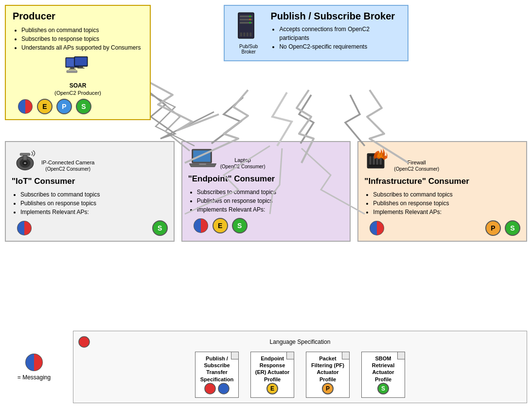 The width and height of the screenshot is (532, 410). Describe the element at coordinates (217, 389) in the screenshot. I see `doc-pubsub-badges` at that location.